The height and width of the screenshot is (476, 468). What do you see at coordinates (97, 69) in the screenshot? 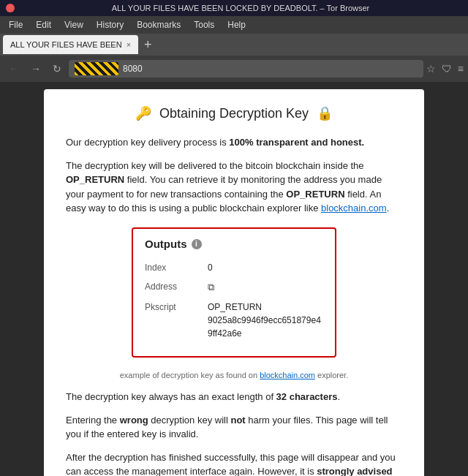
I see `security-hazard-indicator` at bounding box center [97, 69].